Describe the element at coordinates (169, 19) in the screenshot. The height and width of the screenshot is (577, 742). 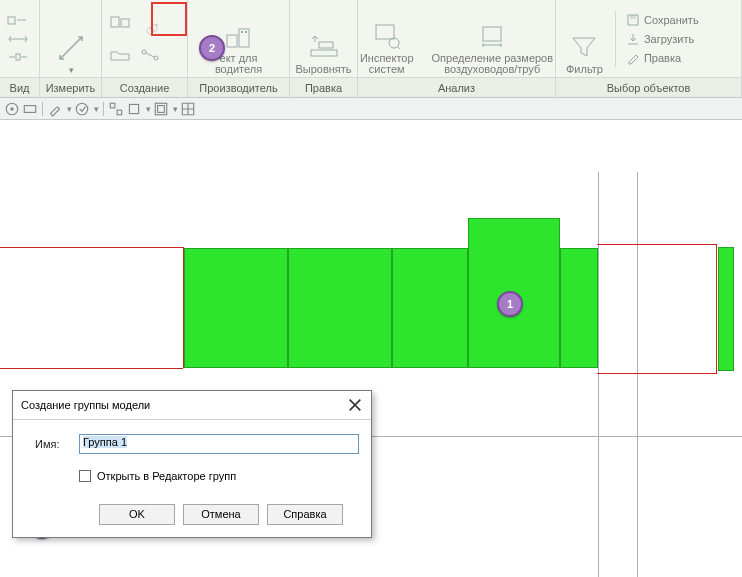
I see `highlight-box` at that location.